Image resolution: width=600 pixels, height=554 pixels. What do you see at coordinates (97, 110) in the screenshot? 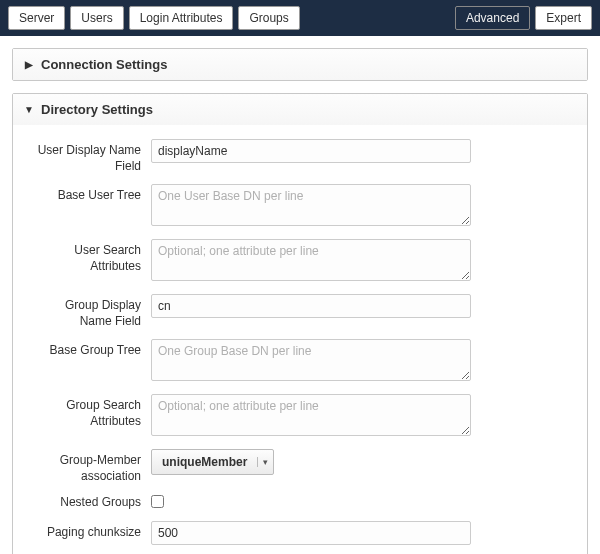
I see `panel-title: Directory Settings` at bounding box center [97, 110].